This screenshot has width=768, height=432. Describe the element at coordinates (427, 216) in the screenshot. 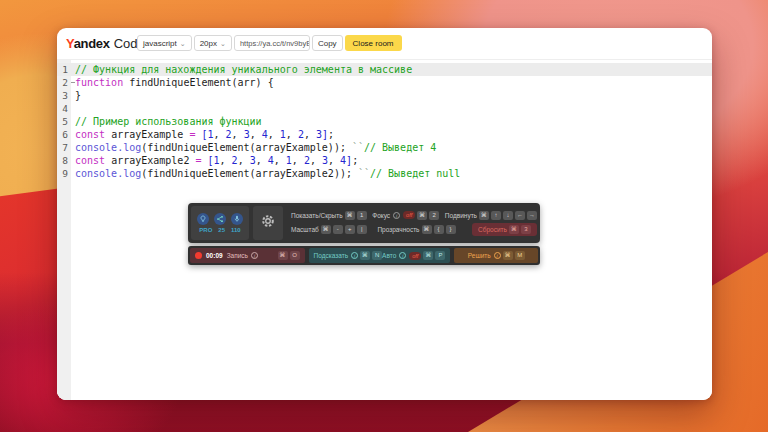

I see `focus-keys: ⌘2` at that location.